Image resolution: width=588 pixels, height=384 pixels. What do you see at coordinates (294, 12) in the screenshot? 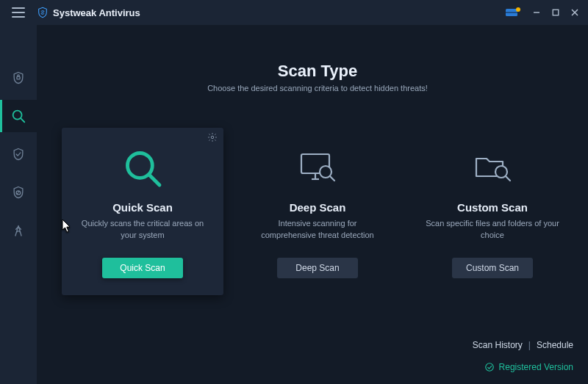
I see `titlebar: Systweak Antivirus` at bounding box center [294, 12].